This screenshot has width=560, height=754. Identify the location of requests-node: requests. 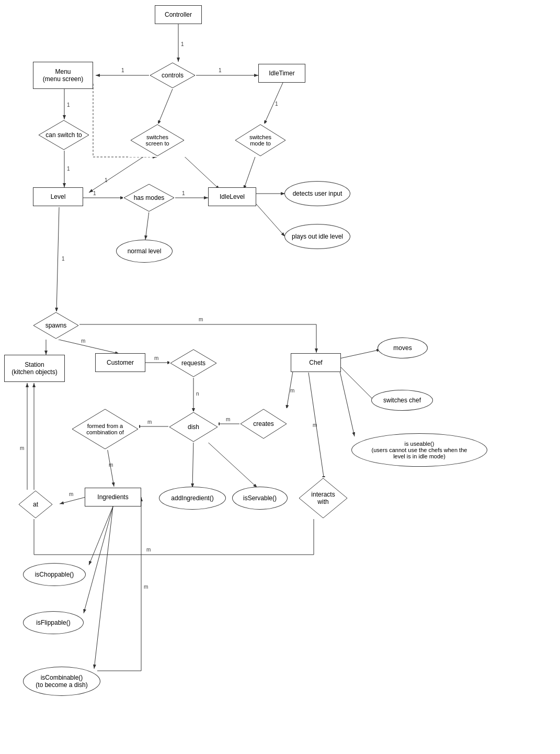
(193, 363).